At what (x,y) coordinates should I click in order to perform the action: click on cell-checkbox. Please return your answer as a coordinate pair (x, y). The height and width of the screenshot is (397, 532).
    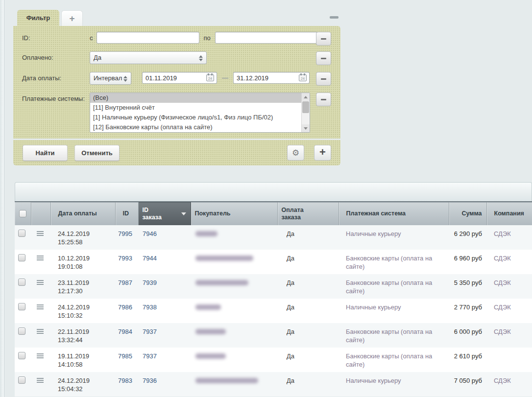
    Looking at the image, I should click on (23, 237).